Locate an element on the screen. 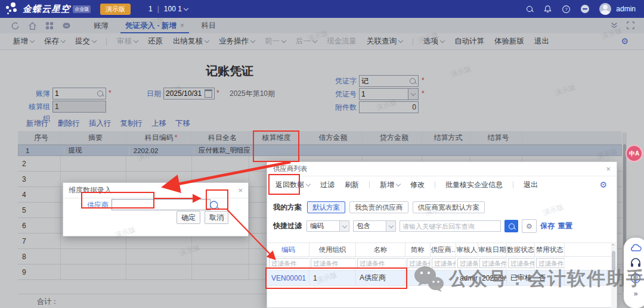  scheme-wide-table-button: 供应商宽表默认方案 is located at coordinates (449, 207).